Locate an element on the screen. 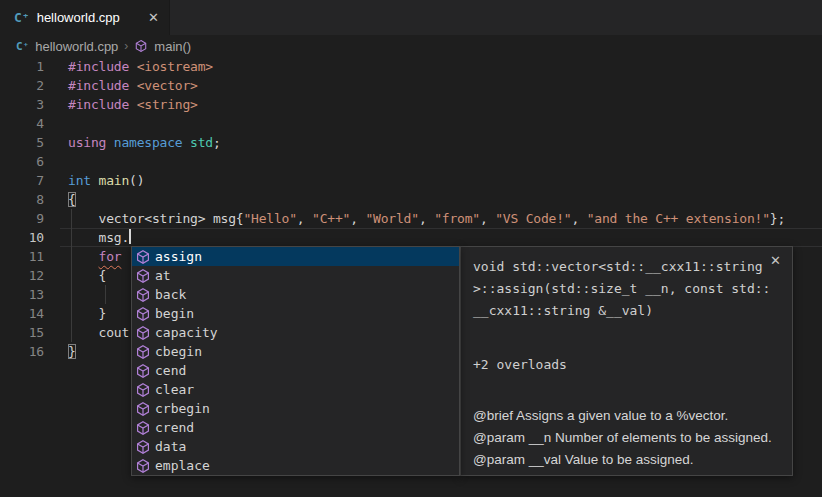  tab-bar: C⁺ helloworld.cpp ✕ is located at coordinates (411, 18).